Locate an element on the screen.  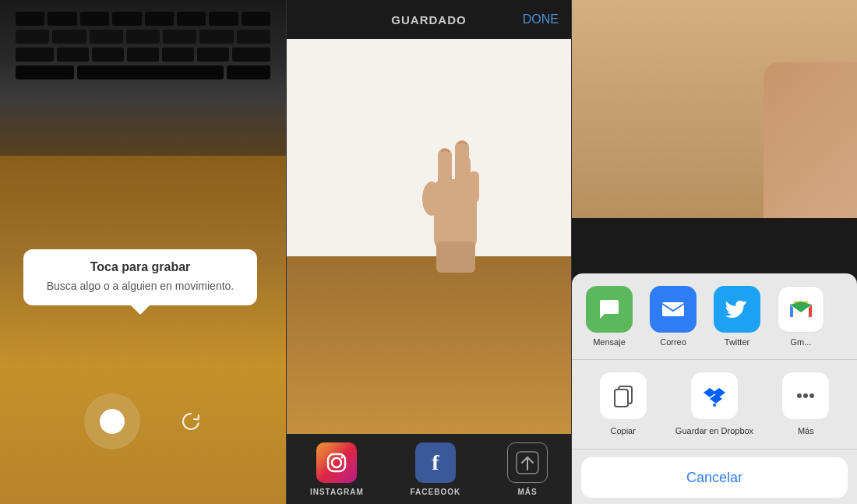
more-dots-icon is located at coordinates (806, 396).